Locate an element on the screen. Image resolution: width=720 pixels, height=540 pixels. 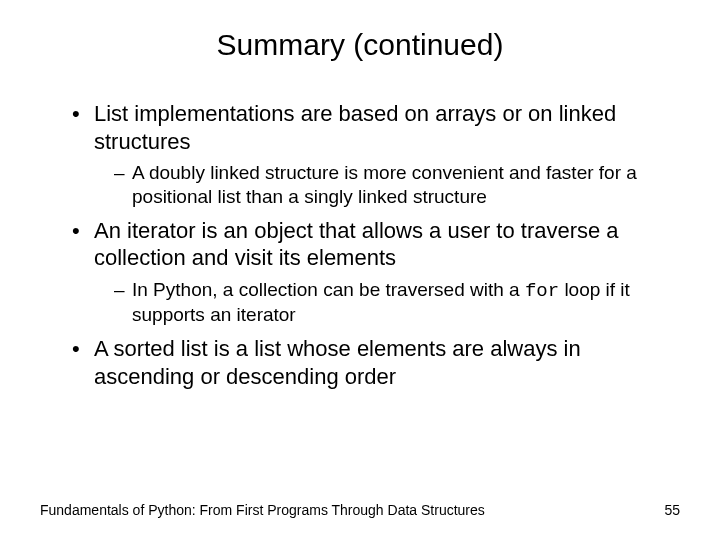
bullet-text: List implementations are based on arrays… is located at coordinates (355, 128).